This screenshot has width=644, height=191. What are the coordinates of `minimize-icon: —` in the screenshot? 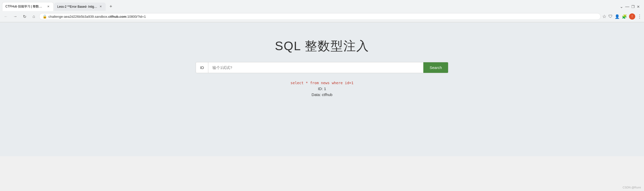 It's located at (627, 7).